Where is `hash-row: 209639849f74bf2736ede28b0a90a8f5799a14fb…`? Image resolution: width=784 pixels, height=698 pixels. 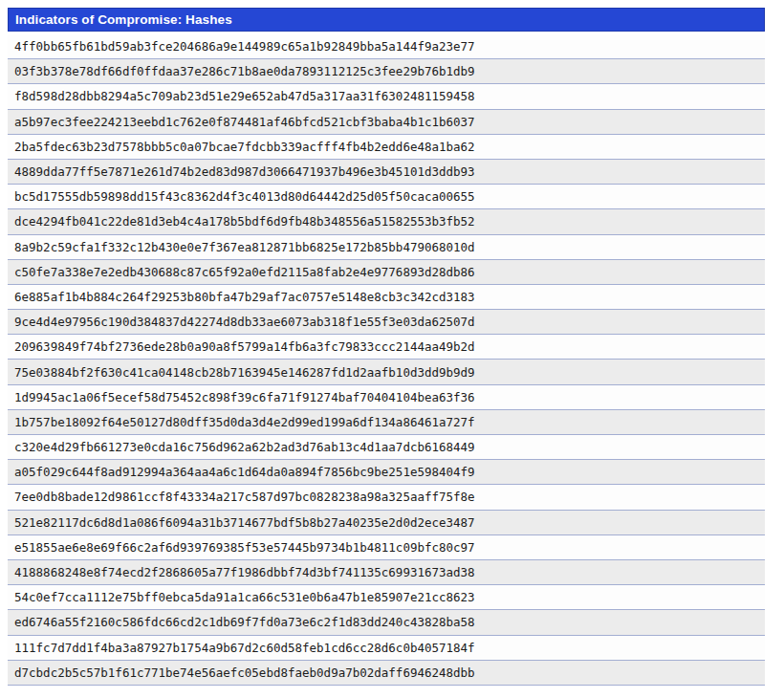
hash-row: 209639849f74bf2736ede28b0a90a8f5799a14fb… is located at coordinates (386, 347).